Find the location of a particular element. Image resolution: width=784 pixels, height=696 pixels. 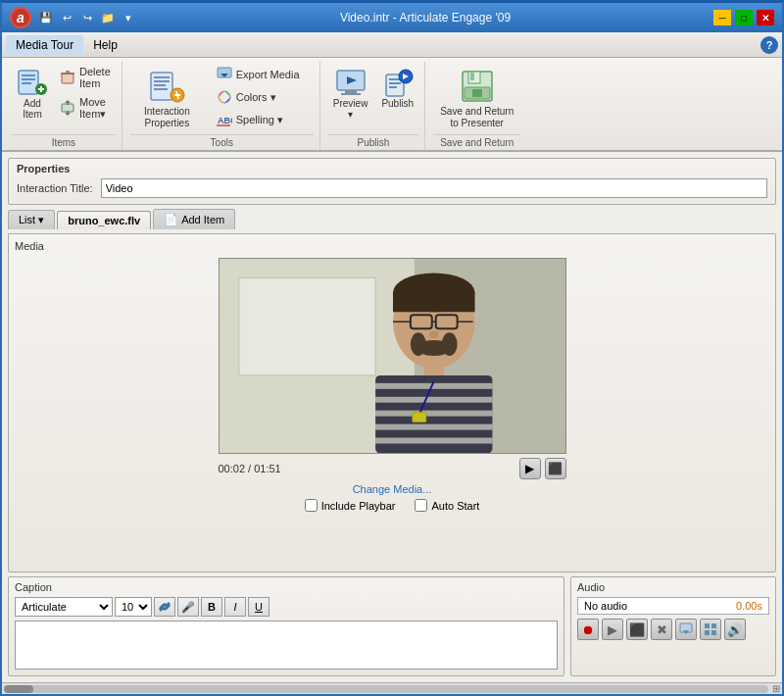

caption-italic-btn: I is located at coordinates (235, 607).